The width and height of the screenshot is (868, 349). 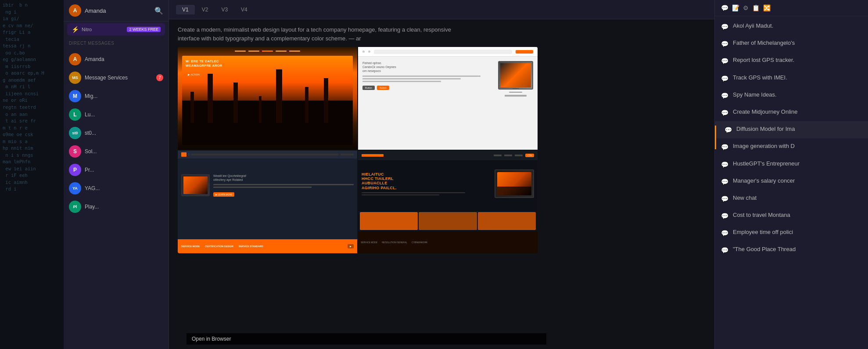 What do you see at coordinates (799, 129) in the screenshot?
I see `right-item-label: Diffusion Model for Ima` at bounding box center [799, 129].